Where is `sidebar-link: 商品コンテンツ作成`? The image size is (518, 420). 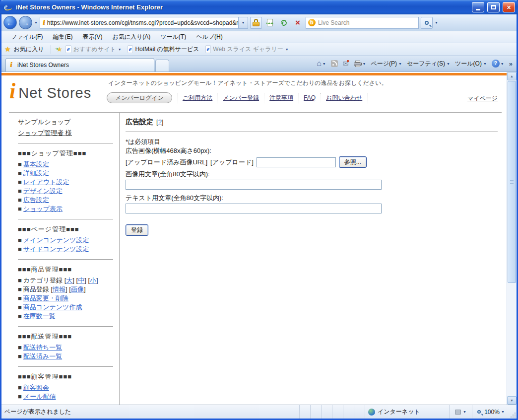
sidebar-link: 商品コンテンツ作成 is located at coordinates (53, 307).